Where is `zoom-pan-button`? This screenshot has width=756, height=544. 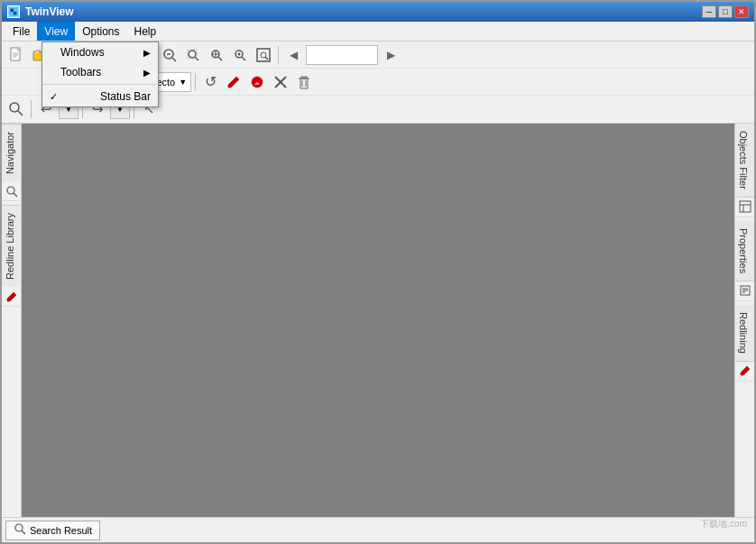 zoom-pan-button is located at coordinates (217, 55).